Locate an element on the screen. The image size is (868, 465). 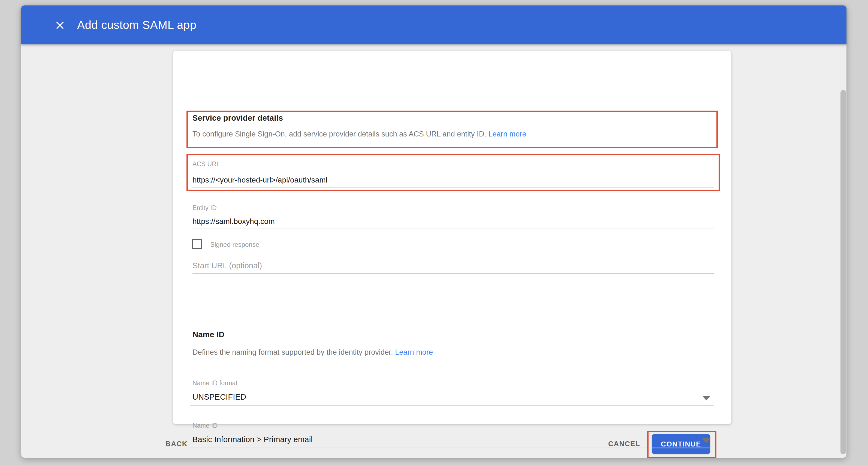
service-provider-description-text: To configure Single Sign-On, add service… is located at coordinates (339, 134).